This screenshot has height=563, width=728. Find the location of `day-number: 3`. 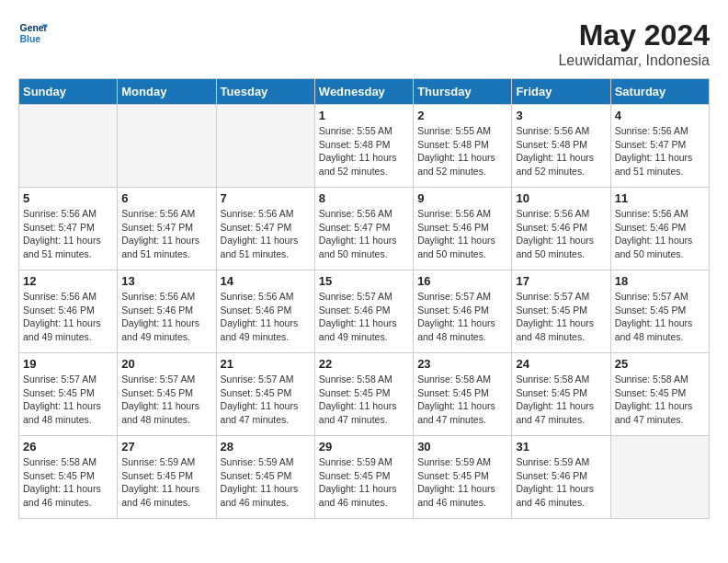

day-number: 3 is located at coordinates (561, 116).